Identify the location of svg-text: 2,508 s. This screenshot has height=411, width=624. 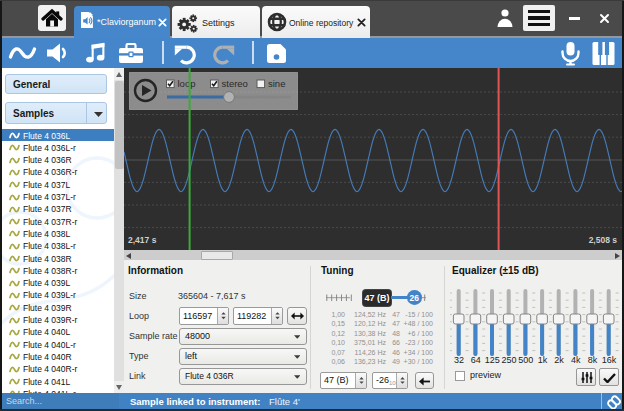
(604, 240).